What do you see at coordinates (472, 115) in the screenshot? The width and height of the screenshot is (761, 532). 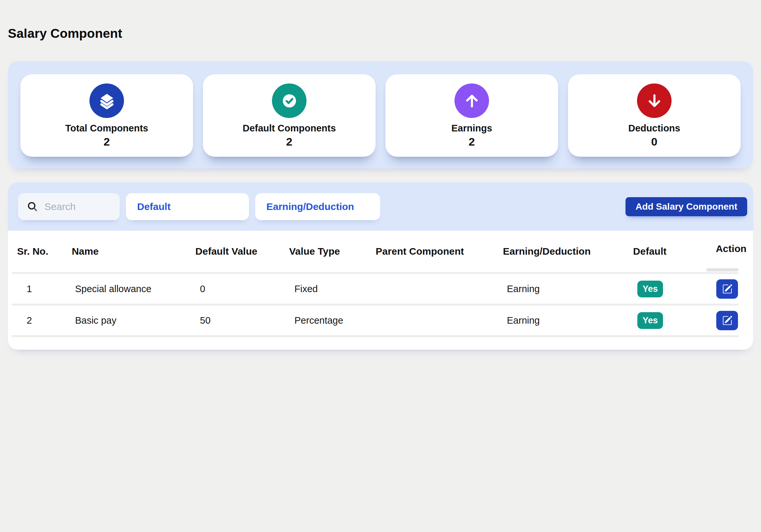 I see `stat-card-earnings: Earnings 2` at bounding box center [472, 115].